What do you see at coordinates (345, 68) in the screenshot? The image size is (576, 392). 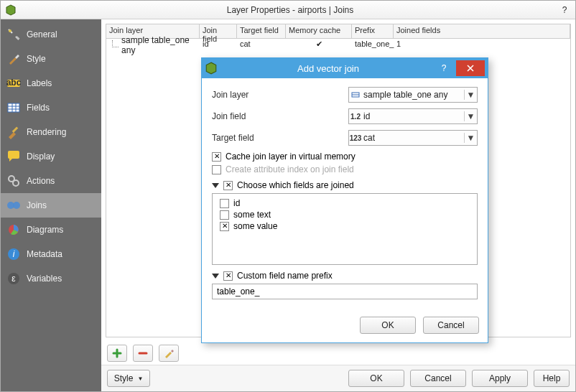 I see `modal-titlebar: Add vector join ?` at bounding box center [345, 68].